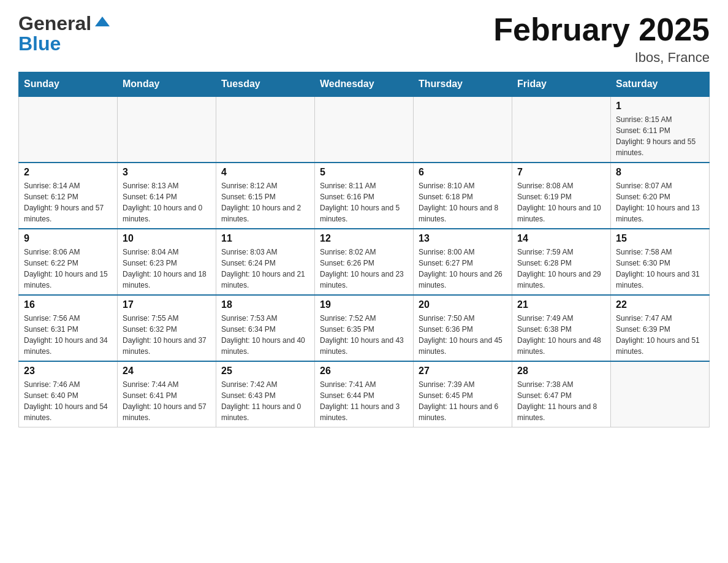 The height and width of the screenshot is (563, 728). I want to click on day-info: Sunrise: 8:15 AMSunset: 6:11 PMDaylight:…, so click(660, 136).